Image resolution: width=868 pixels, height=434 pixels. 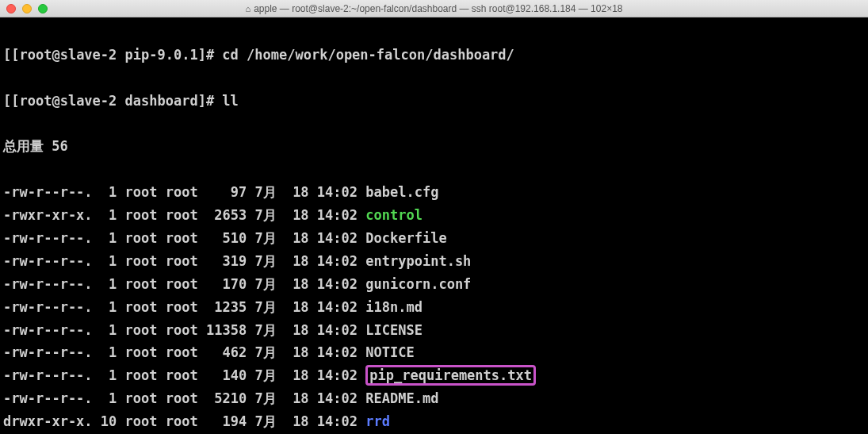 I want to click on file-name: babel.cfg, so click(x=402, y=192).